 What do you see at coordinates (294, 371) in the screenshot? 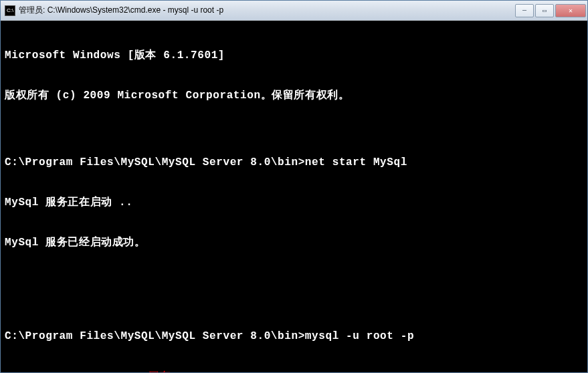
I see `console-line: Enter password: 回车` at bounding box center [294, 371].